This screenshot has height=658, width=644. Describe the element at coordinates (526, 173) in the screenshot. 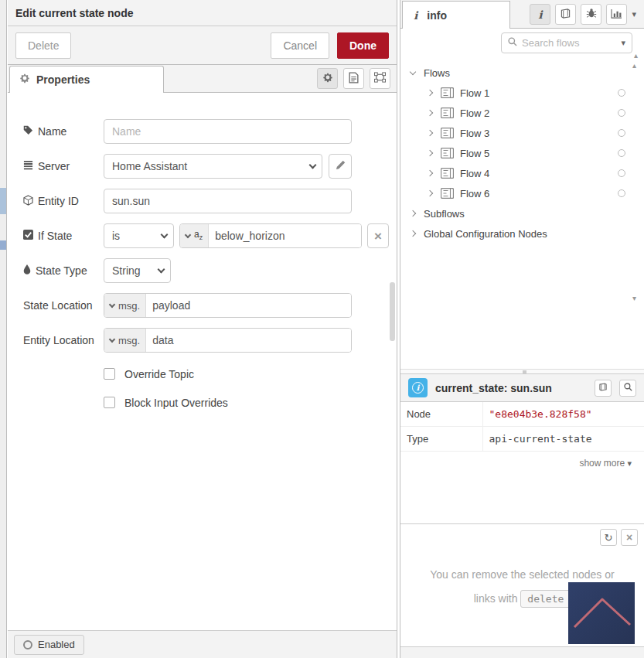

I see `tree-item-flow: Flow 4` at that location.